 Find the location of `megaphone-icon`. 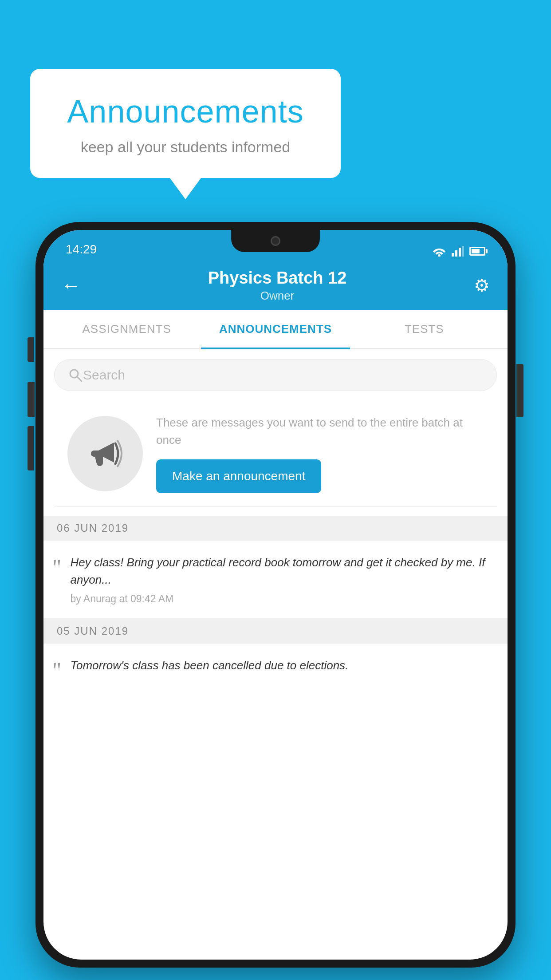

megaphone-icon is located at coordinates (105, 454).